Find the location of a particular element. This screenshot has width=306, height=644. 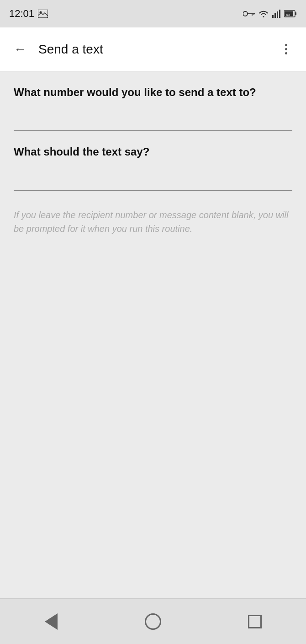

nav-back-button is located at coordinates (51, 622).